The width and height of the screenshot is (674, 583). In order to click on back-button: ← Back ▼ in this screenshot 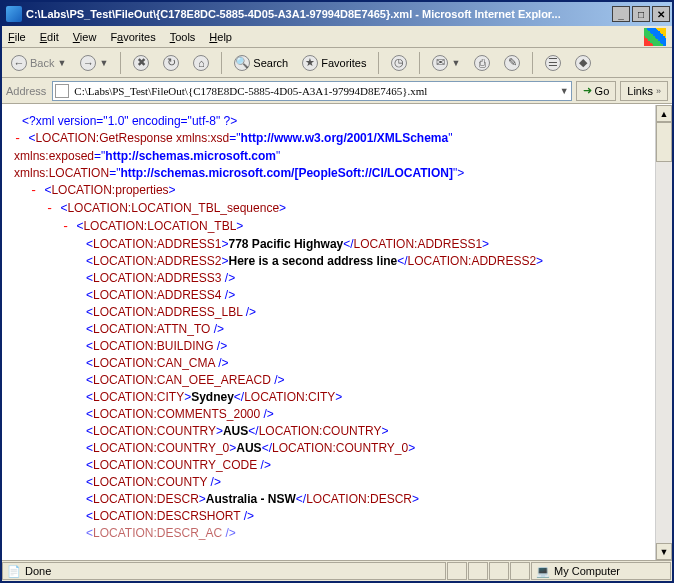, I will do `click(38, 63)`.